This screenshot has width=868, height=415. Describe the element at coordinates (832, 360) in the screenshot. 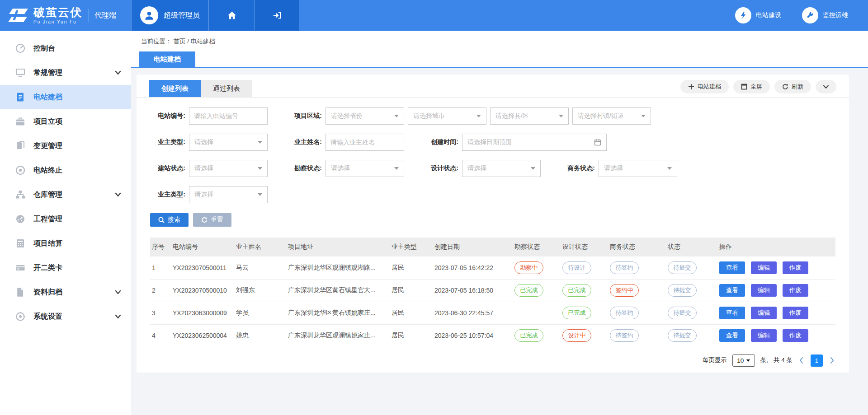

I see `next-page-button` at that location.